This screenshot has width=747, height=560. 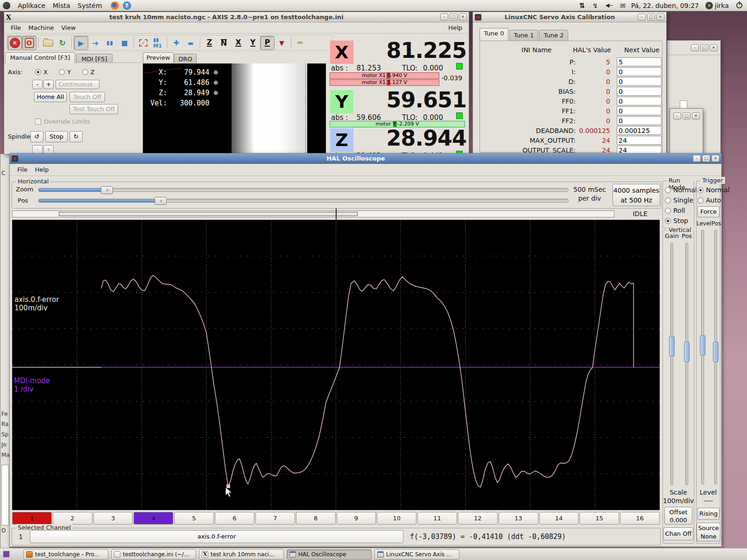 I want to click on override-slider-fragment, so click(x=5, y=495).